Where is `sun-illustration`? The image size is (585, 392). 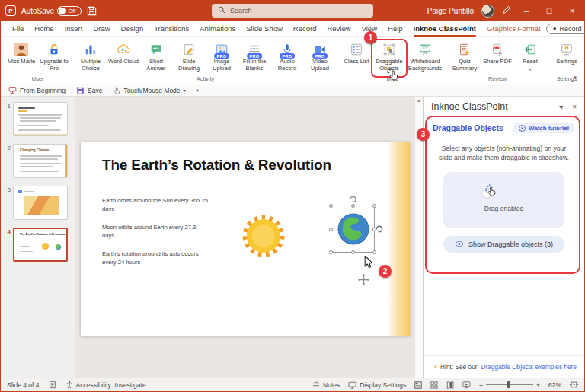
sun-illustration is located at coordinates (264, 237).